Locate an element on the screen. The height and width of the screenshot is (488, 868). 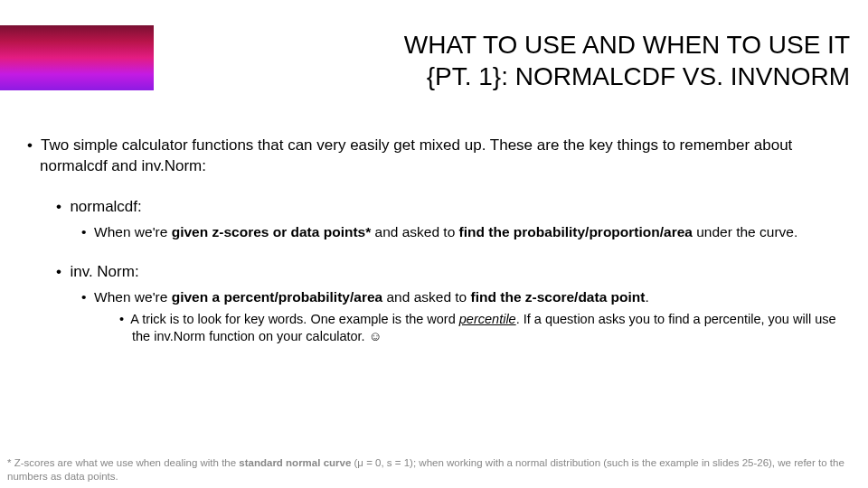
intro-text: Two simple calculator functions that can… is located at coordinates (416, 155).